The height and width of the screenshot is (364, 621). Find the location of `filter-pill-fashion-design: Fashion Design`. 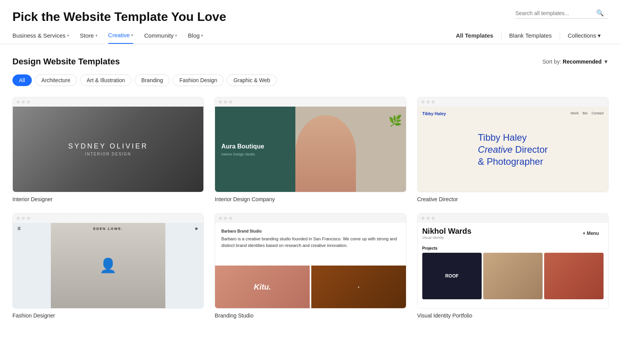

filter-pill-fashion-design: Fashion Design is located at coordinates (198, 80).